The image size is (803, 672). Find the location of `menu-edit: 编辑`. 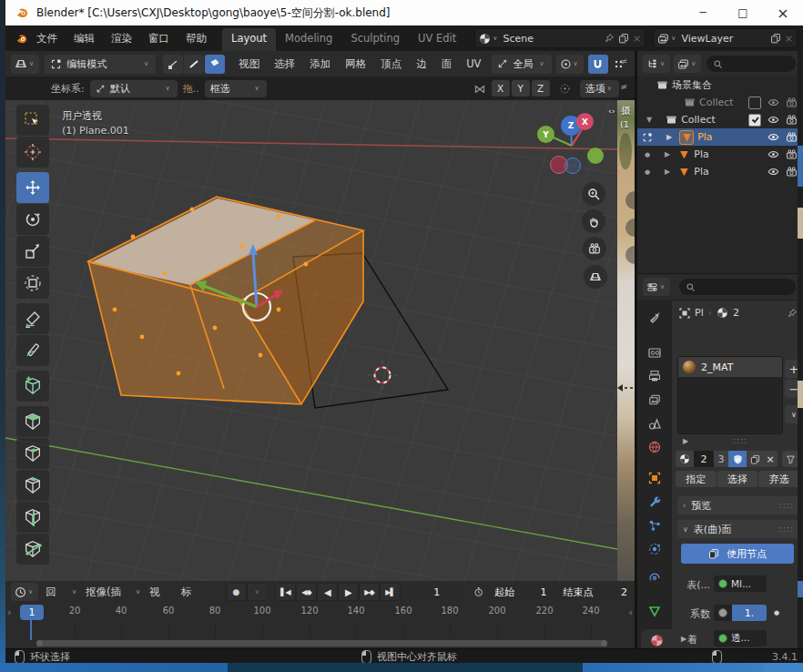

menu-edit: 编辑 is located at coordinates (84, 38).